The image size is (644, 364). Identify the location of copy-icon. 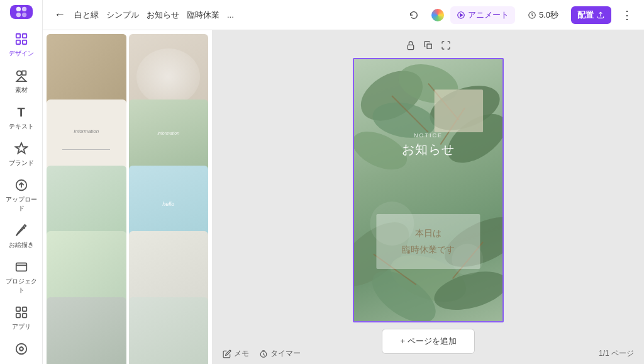
(428, 47).